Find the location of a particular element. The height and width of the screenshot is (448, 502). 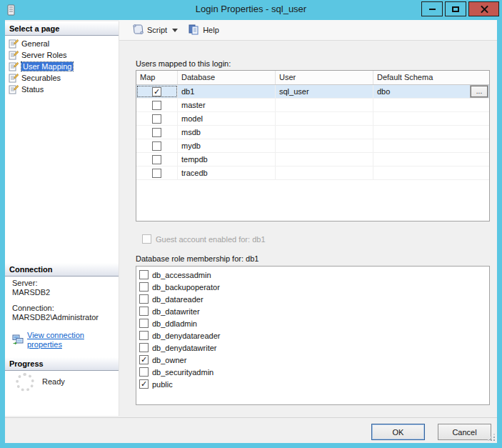

maximize-button is located at coordinates (456, 9).